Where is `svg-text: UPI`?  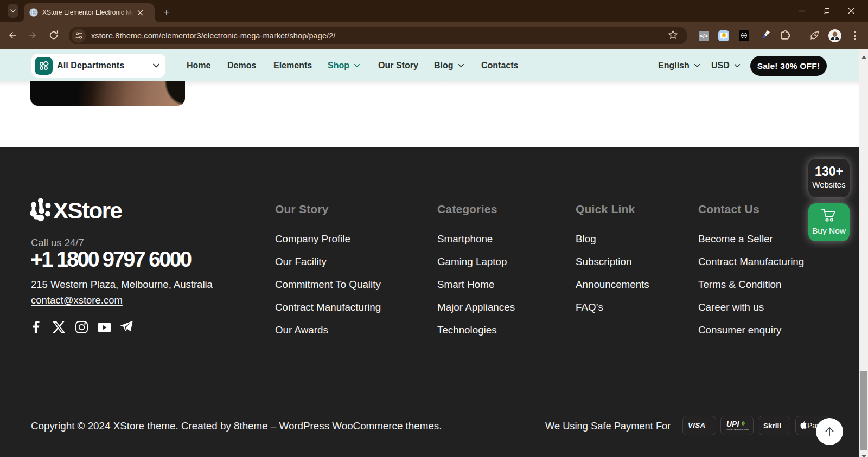
svg-text: UPI is located at coordinates (733, 424).